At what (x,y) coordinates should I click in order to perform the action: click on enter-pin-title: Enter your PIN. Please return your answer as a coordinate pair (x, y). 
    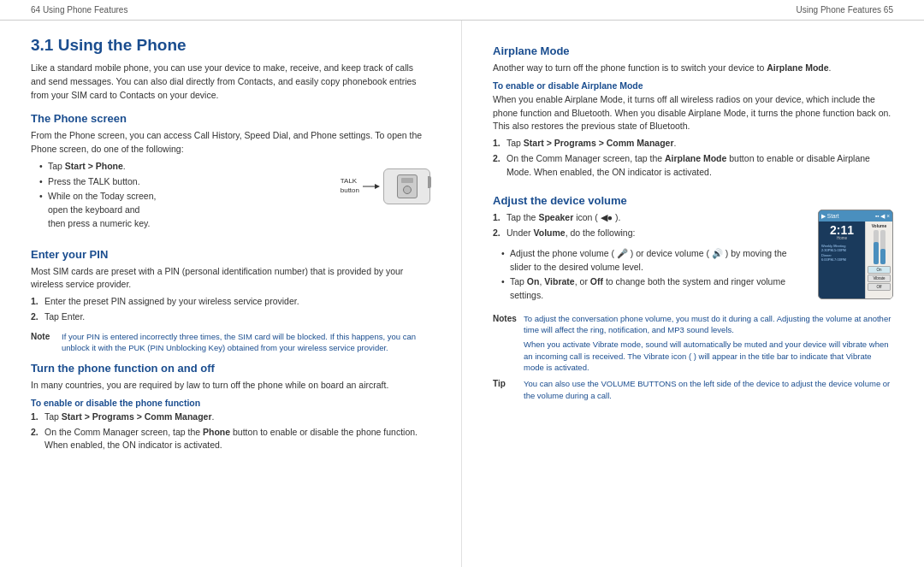
    Looking at the image, I should click on (231, 255).